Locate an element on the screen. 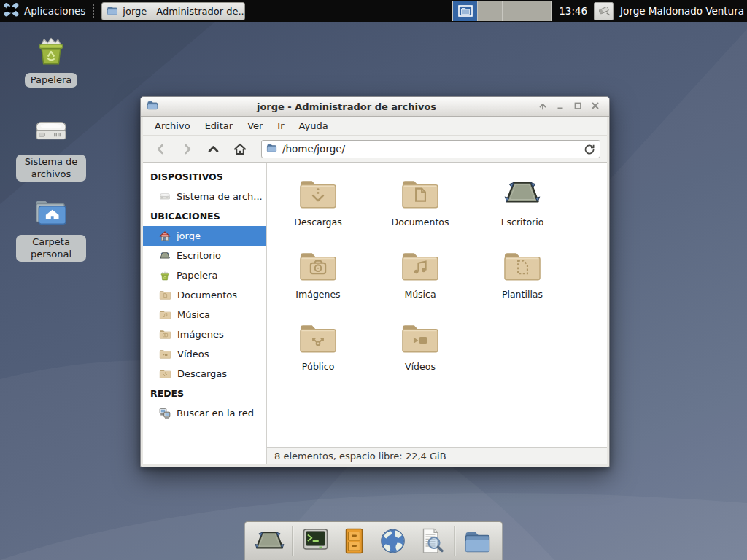 The image size is (747, 560). file-item-musica: Música is located at coordinates (420, 279).